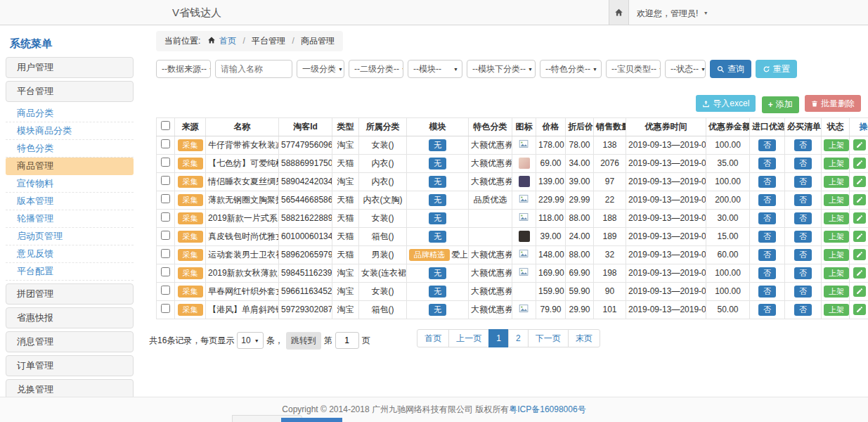 This screenshot has width=868, height=422. What do you see at coordinates (725, 103) in the screenshot?
I see `import-excel-button: 导入excel` at bounding box center [725, 103].